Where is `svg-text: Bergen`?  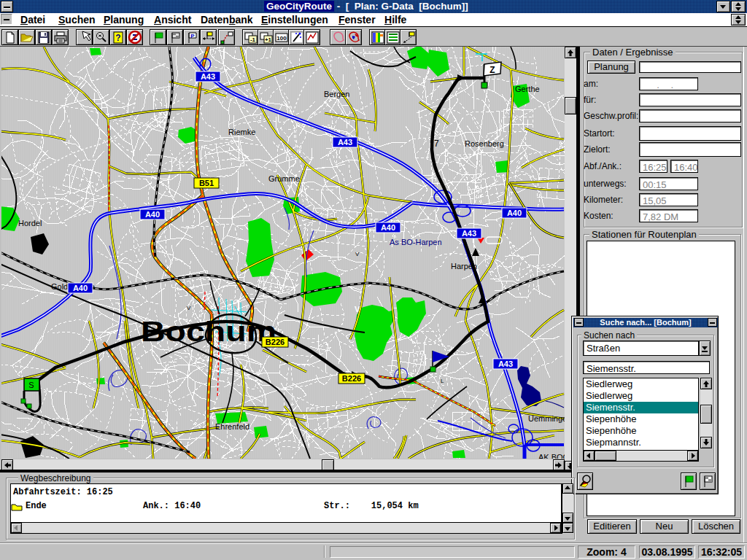 svg-text: Bergen is located at coordinates (337, 94).